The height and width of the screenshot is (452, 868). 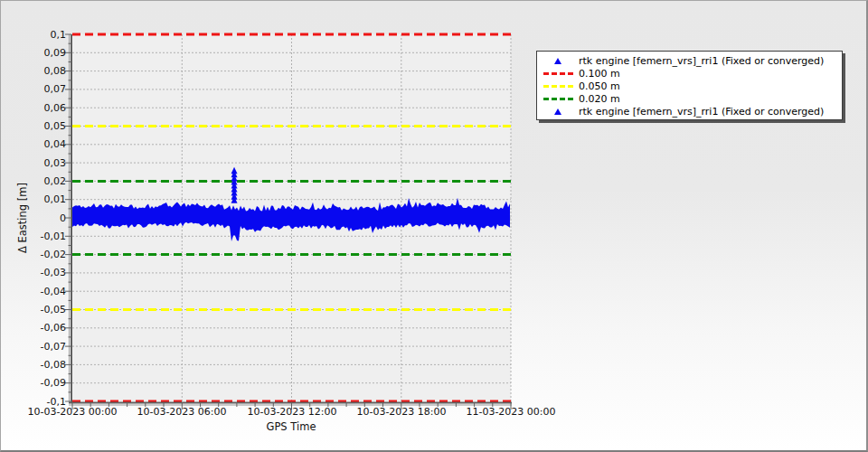 What do you see at coordinates (42, 52) in the screenshot?
I see `y-tick-label: 0,09` at bounding box center [42, 52].